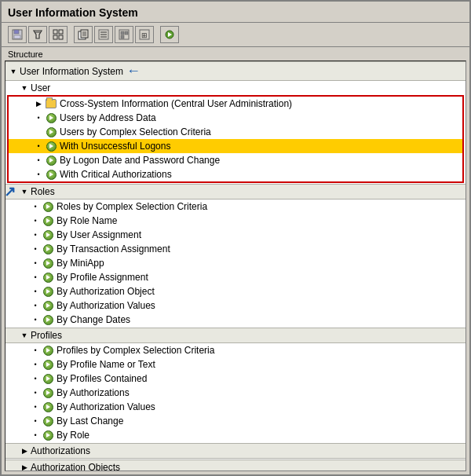 The width and height of the screenshot is (471, 476). Describe the element at coordinates (236, 335) in the screenshot. I see `section-profiles: ▼ Profiles` at that location.